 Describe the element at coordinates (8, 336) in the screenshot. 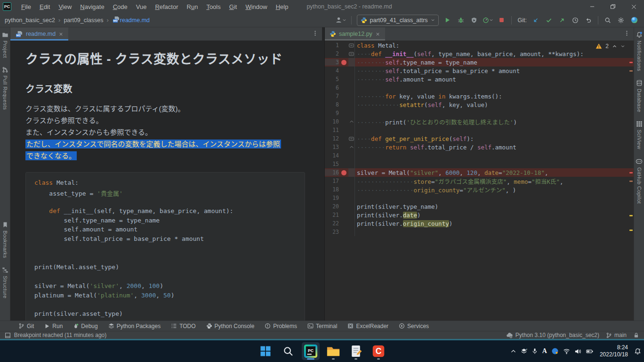

I see `tool-window-switcher-icon` at that location.